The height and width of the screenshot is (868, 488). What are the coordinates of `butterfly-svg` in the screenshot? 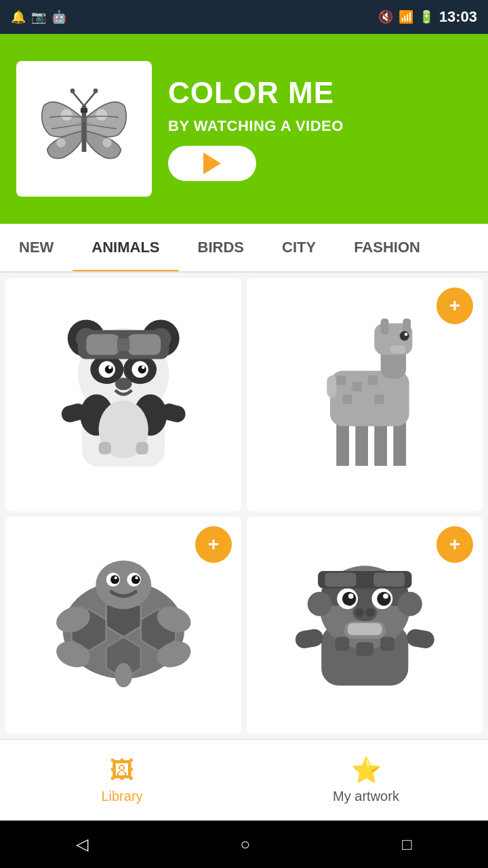 It's located at (84, 129).